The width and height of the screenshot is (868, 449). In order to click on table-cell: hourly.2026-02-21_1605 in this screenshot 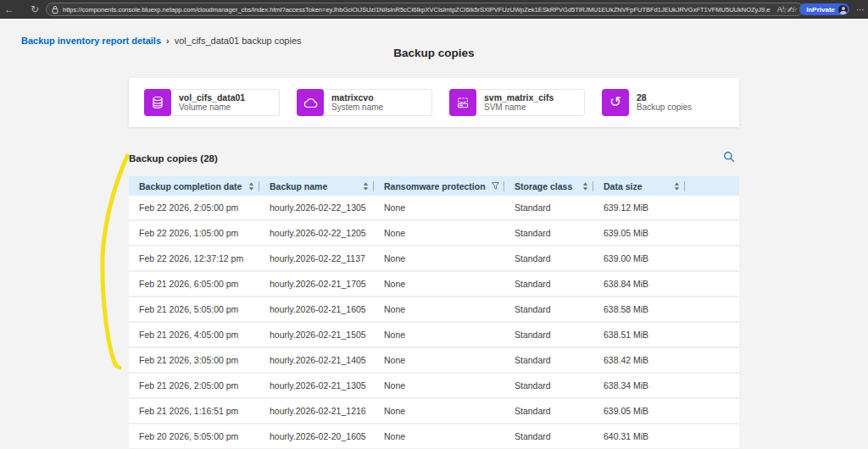, I will do `click(317, 309)`.